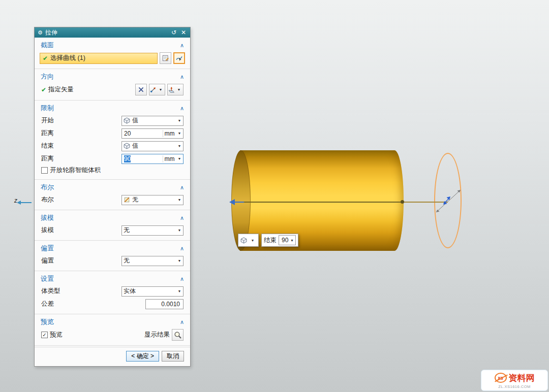 The image size is (549, 392). Describe the element at coordinates (153, 121) in the screenshot. I see `start-limit-value: 值` at that location.